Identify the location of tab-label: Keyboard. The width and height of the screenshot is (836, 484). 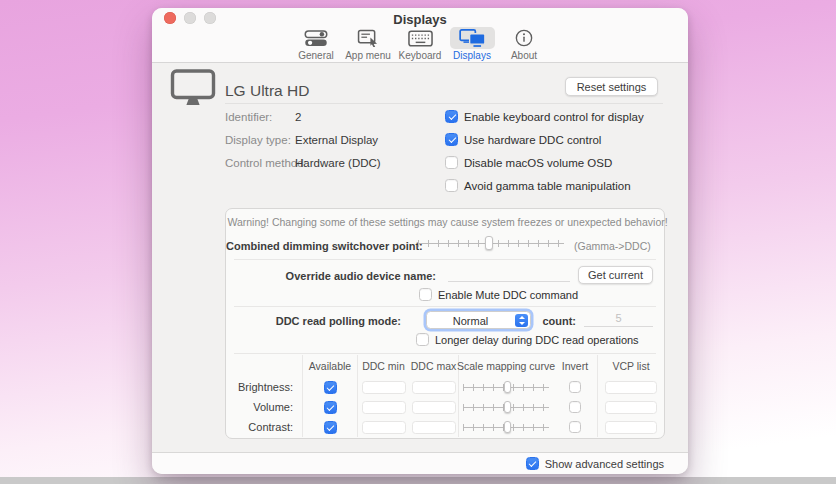
(420, 56).